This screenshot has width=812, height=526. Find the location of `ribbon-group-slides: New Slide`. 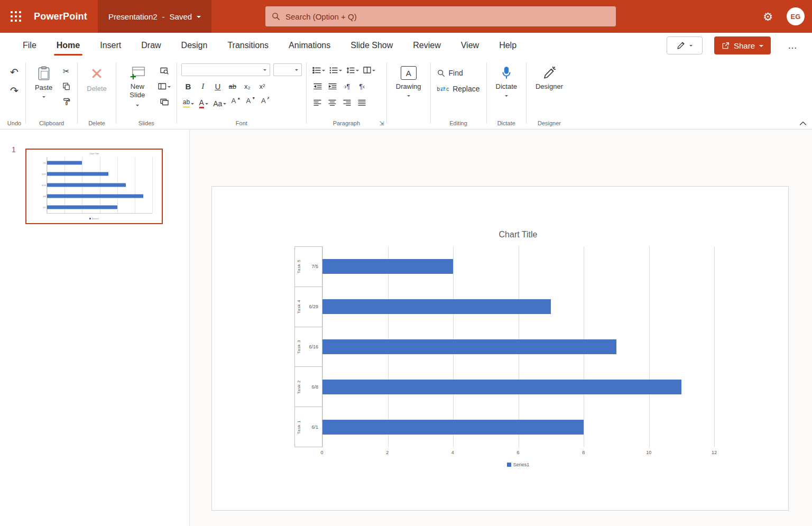

ribbon-group-slides: New Slide is located at coordinates (146, 94).